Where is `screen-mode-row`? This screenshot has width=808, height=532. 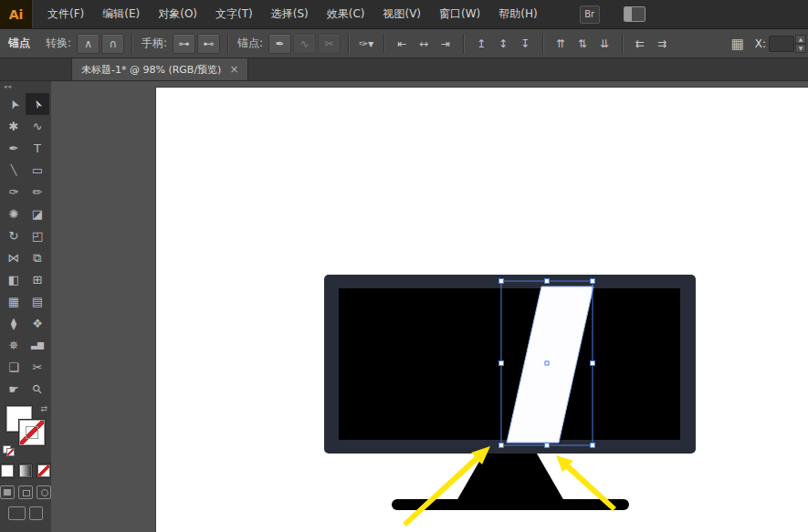
screen-mode-row is located at coordinates (26, 513).